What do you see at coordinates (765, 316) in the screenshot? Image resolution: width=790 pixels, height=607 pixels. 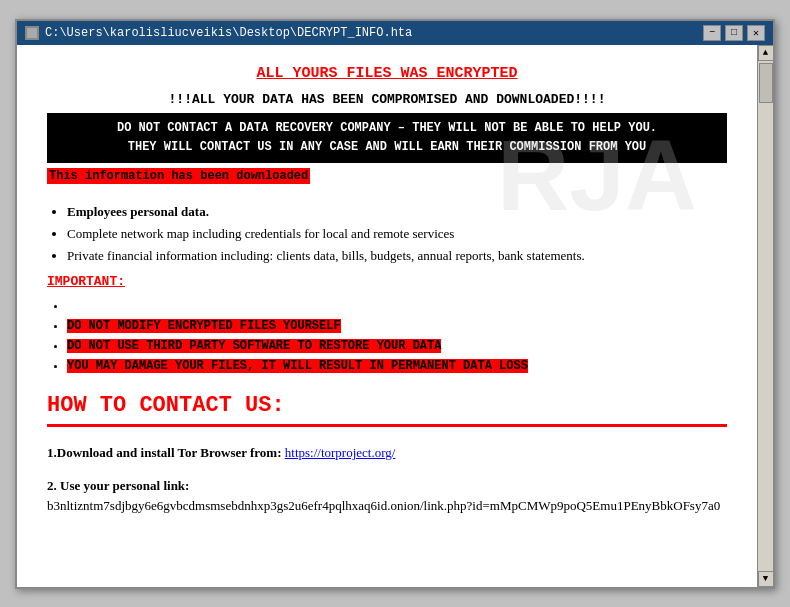 I see `scrollbar: ▲ ▼` at bounding box center [765, 316].